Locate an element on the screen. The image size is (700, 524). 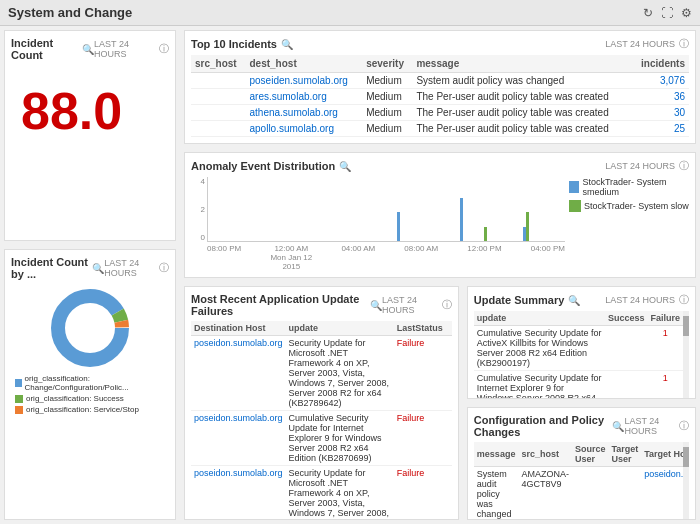
incident-by-info-icon: ⓘ is located at coordinates (164, 268).